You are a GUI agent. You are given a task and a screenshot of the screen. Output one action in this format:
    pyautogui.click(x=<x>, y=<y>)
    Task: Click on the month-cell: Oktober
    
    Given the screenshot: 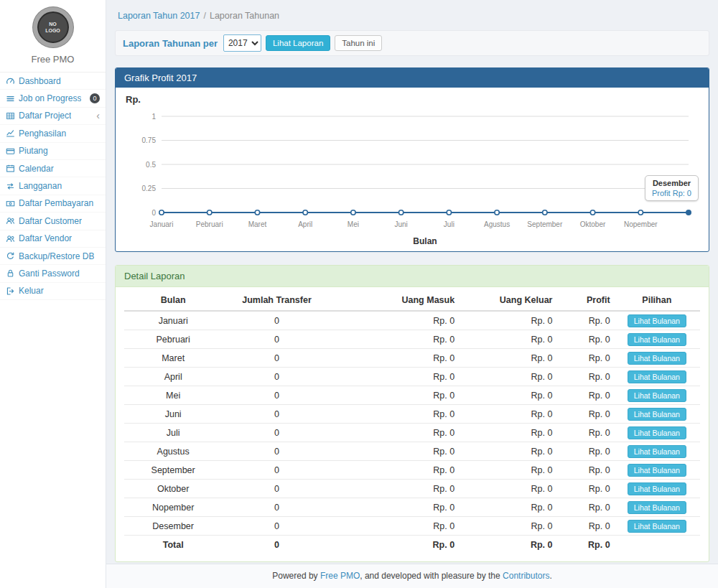 What is the action you would take?
    pyautogui.click(x=173, y=489)
    